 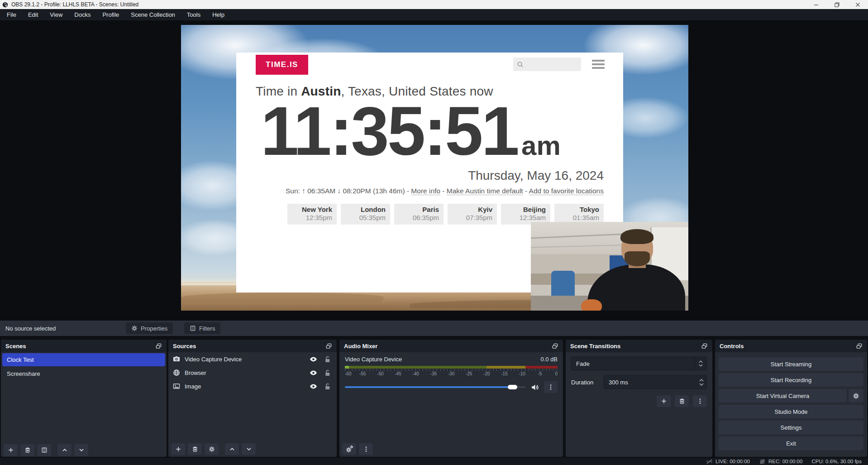 What do you see at coordinates (312, 214) in the screenshot?
I see `city-box: New York12:35pm` at bounding box center [312, 214].